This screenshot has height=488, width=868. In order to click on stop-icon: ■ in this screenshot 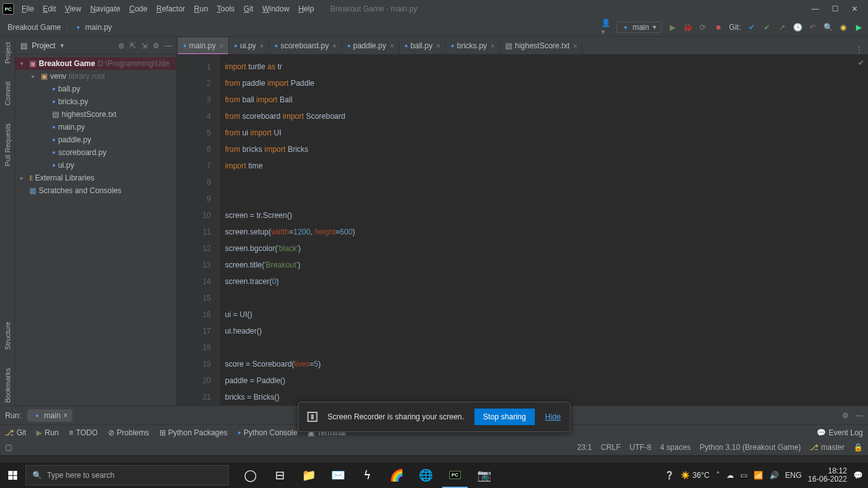, I will do `click(718, 27)`.